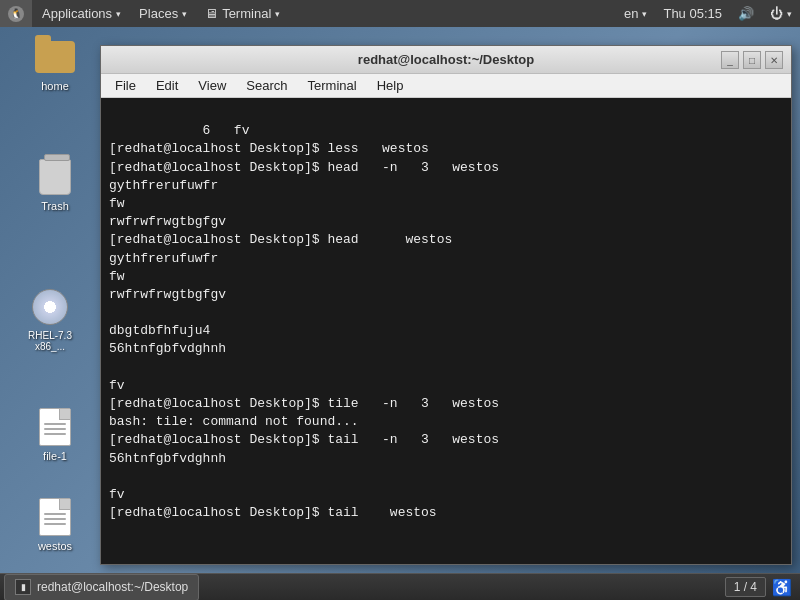 The image size is (800, 600). What do you see at coordinates (55, 184) in the screenshot?
I see `desktop-icon-trash: Trash` at bounding box center [55, 184].